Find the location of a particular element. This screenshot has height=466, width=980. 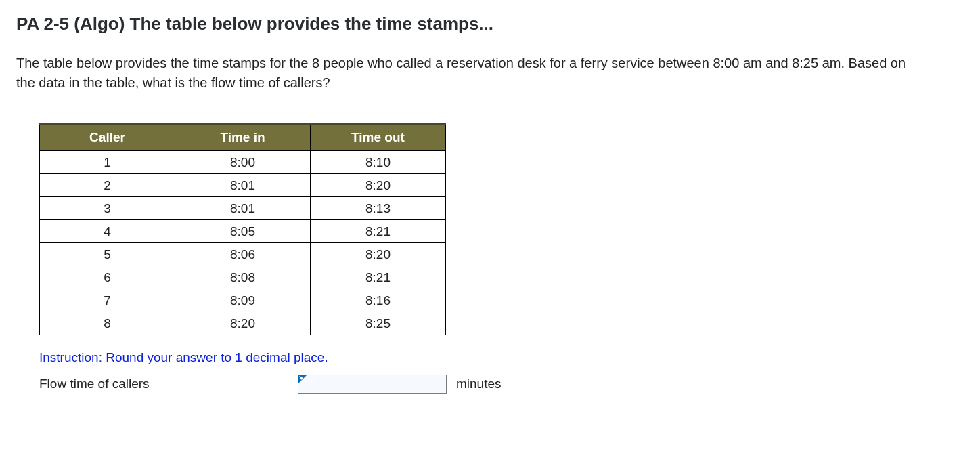

table-row: 3 8:01 8:13 is located at coordinates (243, 209).